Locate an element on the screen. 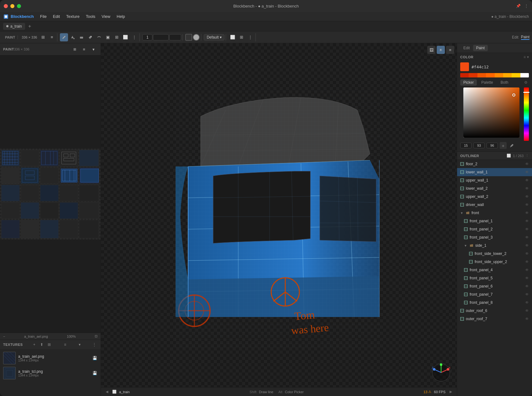 The image size is (532, 396). frame-icon: ⬜ is located at coordinates (233, 37).